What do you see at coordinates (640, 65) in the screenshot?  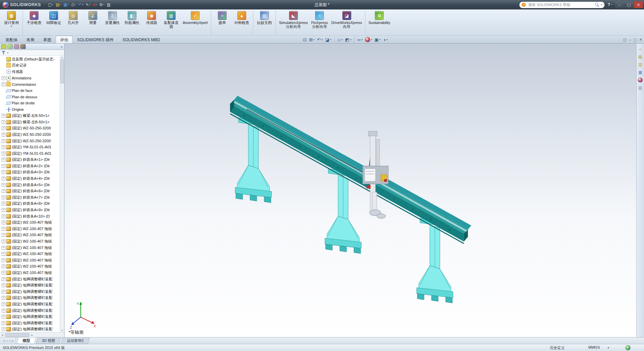 I see `file-explorer-tab: ▥` at bounding box center [640, 65].